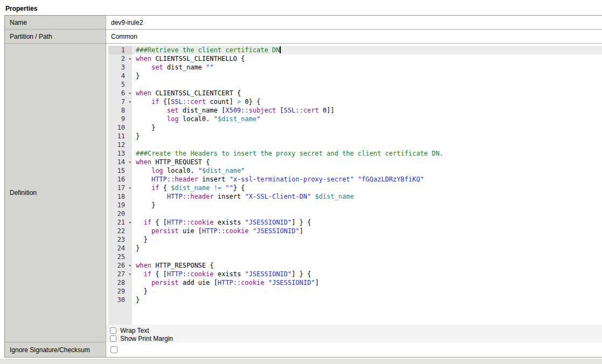 The image size is (602, 364). What do you see at coordinates (120, 110) in the screenshot?
I see `line-number: 8` at bounding box center [120, 110].